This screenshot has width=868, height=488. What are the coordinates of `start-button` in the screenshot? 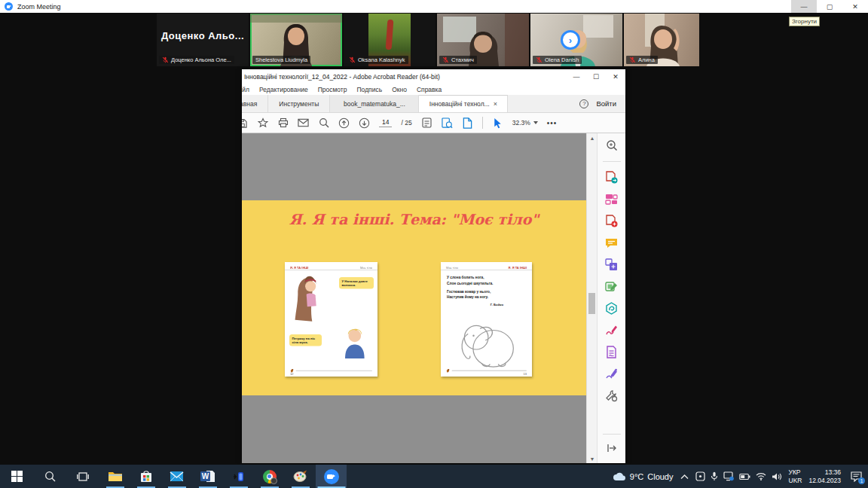 It's located at (17, 476).